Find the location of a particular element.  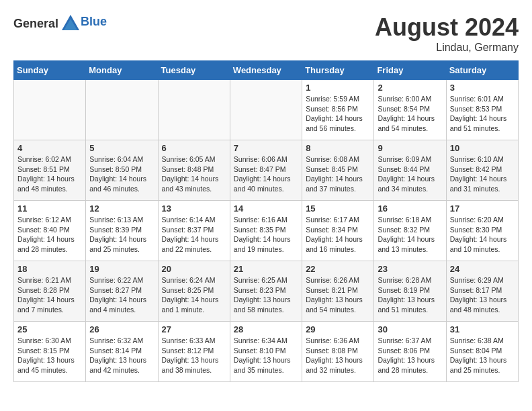

day-info: Sunrise: 6:16 AM Sunset: 8:35 PM Dayligh… is located at coordinates (266, 235).